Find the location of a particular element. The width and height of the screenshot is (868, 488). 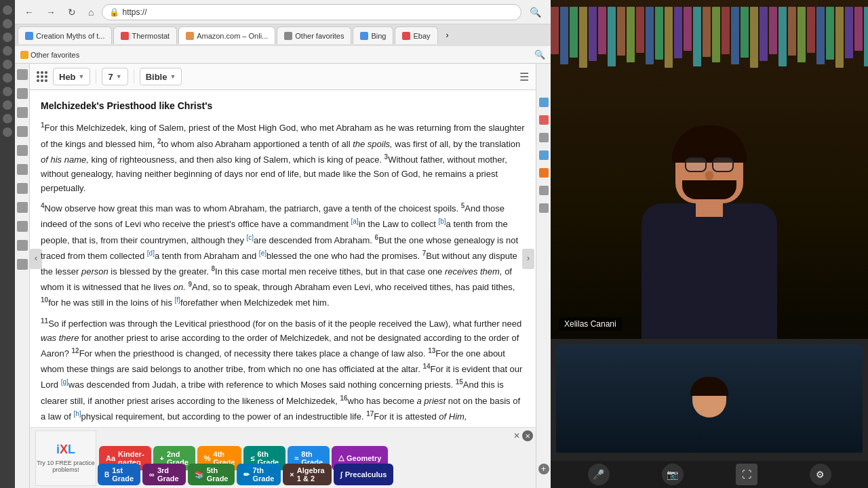

mute-button: 🎤 is located at coordinates (599, 474).